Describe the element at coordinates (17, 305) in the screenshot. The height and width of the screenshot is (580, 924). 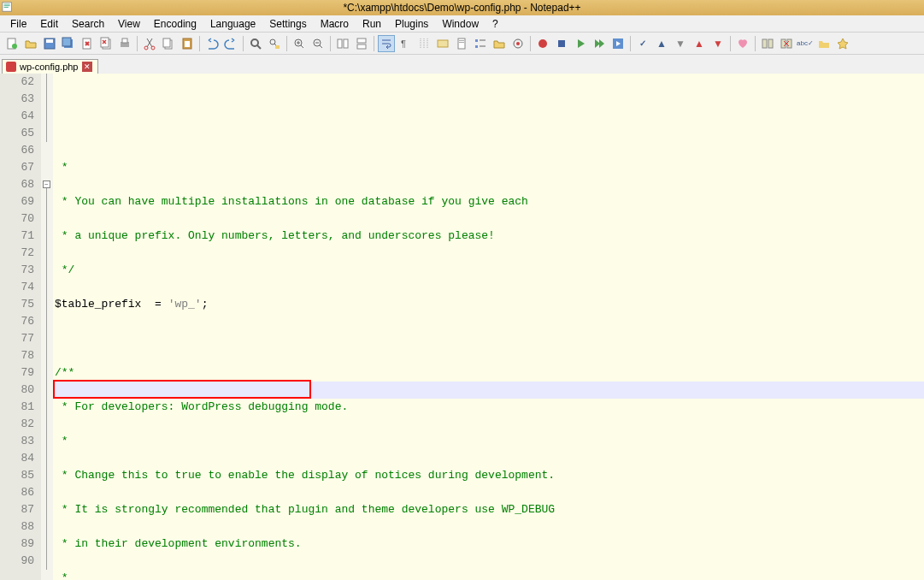
I see `line-number: 75` at that location.